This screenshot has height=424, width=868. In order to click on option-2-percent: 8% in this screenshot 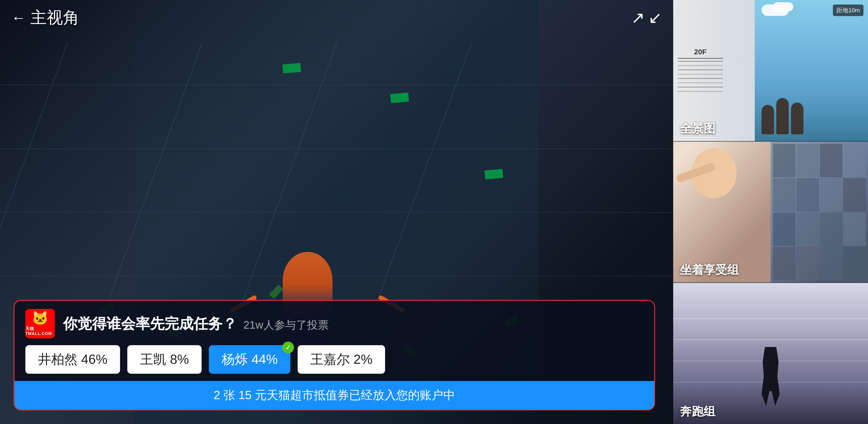, I will do `click(179, 359)`.